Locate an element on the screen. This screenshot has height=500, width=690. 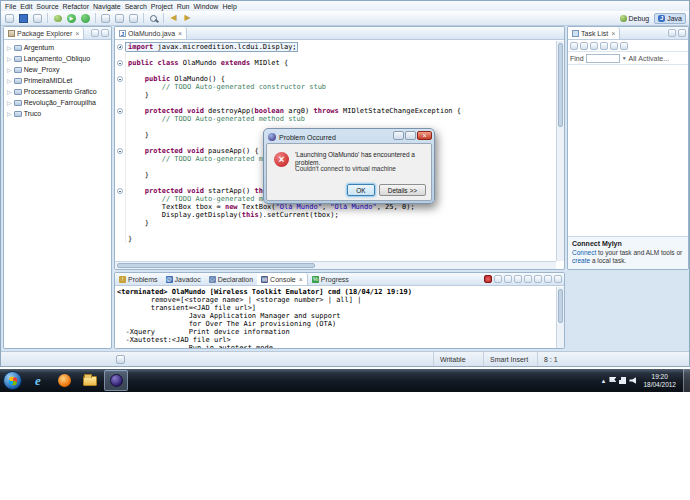
project-item: ▷Revolução_Farroupilha is located at coordinates (58, 102).